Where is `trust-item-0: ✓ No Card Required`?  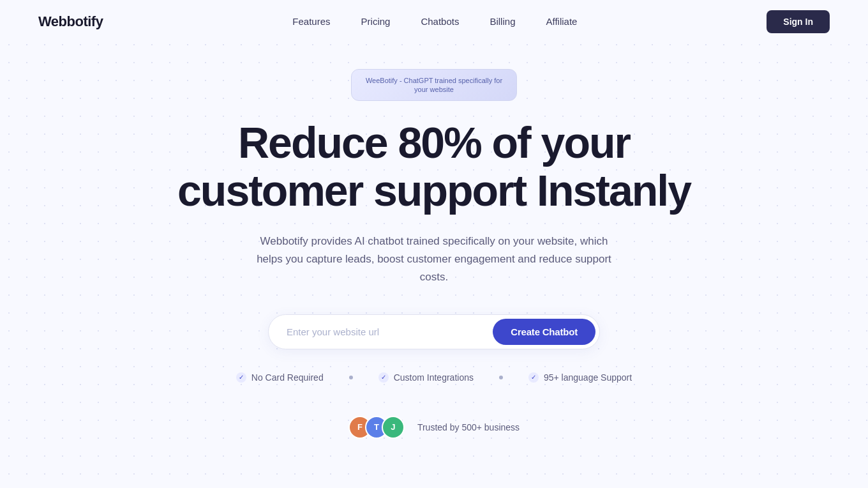
trust-item-0: ✓ No Card Required is located at coordinates (280, 377).